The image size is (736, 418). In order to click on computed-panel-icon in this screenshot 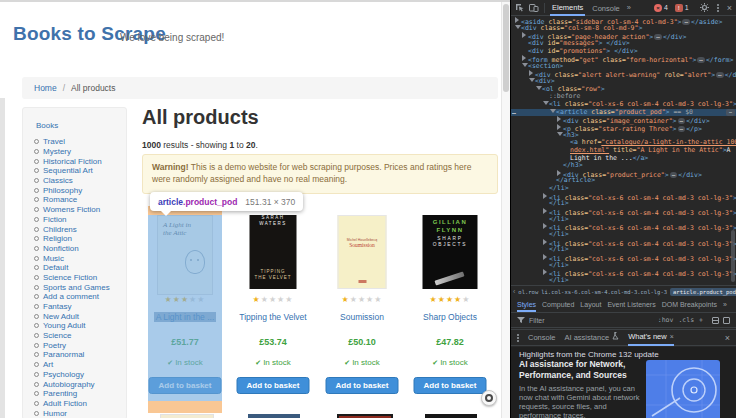, I will do `click(726, 320)`.